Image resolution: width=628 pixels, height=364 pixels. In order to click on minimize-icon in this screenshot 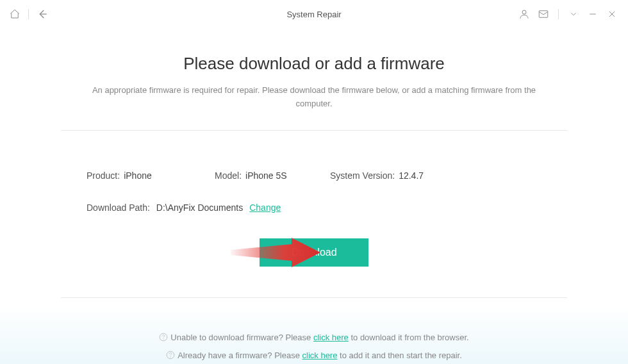, I will do `click(593, 14)`.